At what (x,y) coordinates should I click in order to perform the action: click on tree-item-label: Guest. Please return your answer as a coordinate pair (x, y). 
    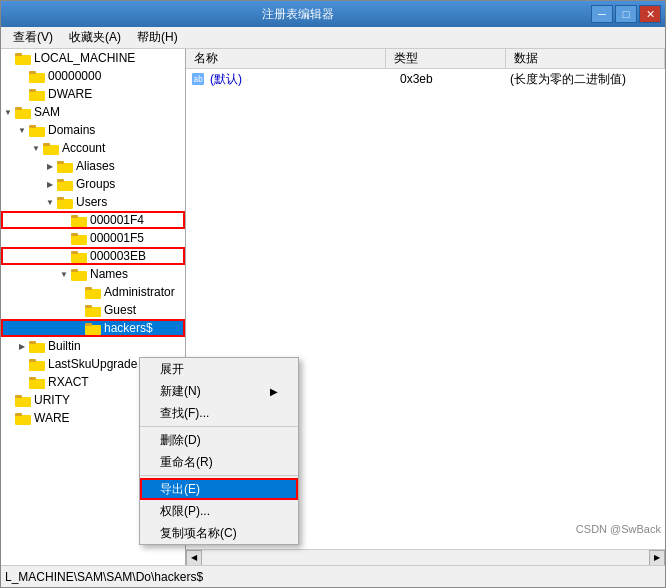
    Looking at the image, I should click on (120, 310).